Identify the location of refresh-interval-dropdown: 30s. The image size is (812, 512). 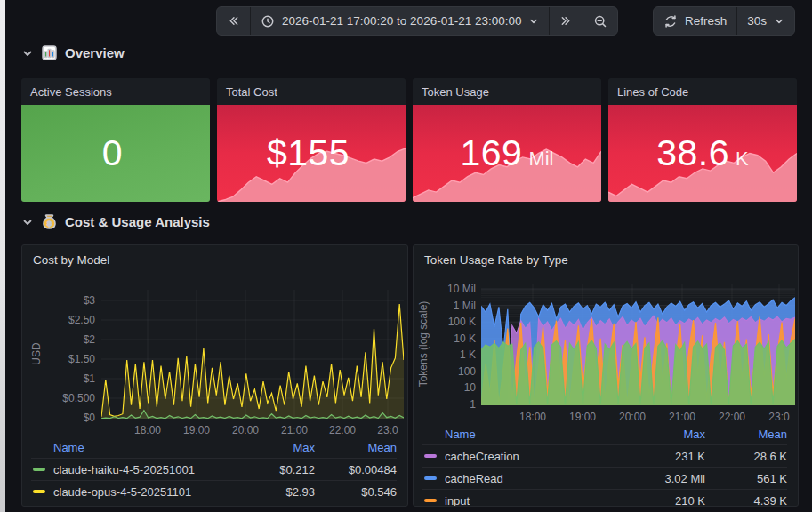
(765, 21).